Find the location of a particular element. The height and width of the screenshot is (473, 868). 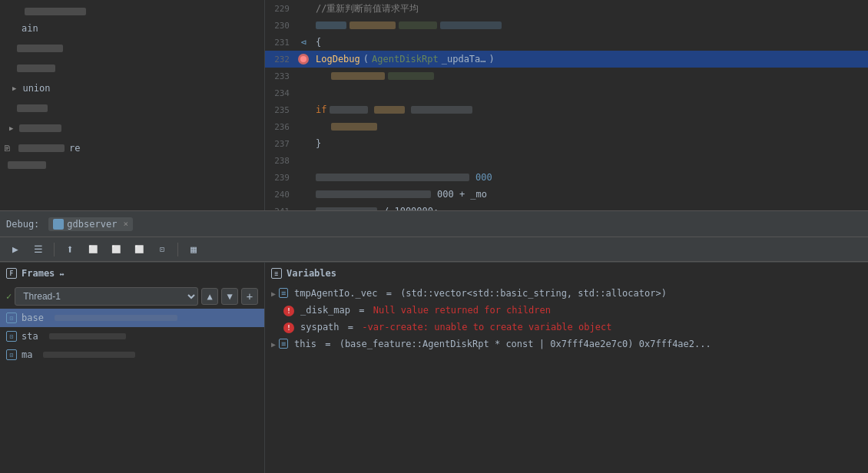

debug-label: Debug: is located at coordinates (23, 224).